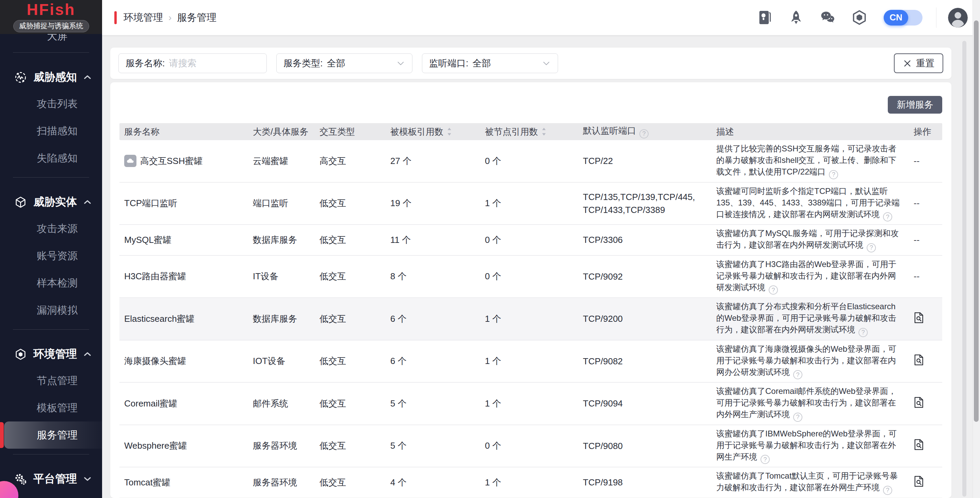  I want to click on template-ref-count: 27 个, so click(438, 161).